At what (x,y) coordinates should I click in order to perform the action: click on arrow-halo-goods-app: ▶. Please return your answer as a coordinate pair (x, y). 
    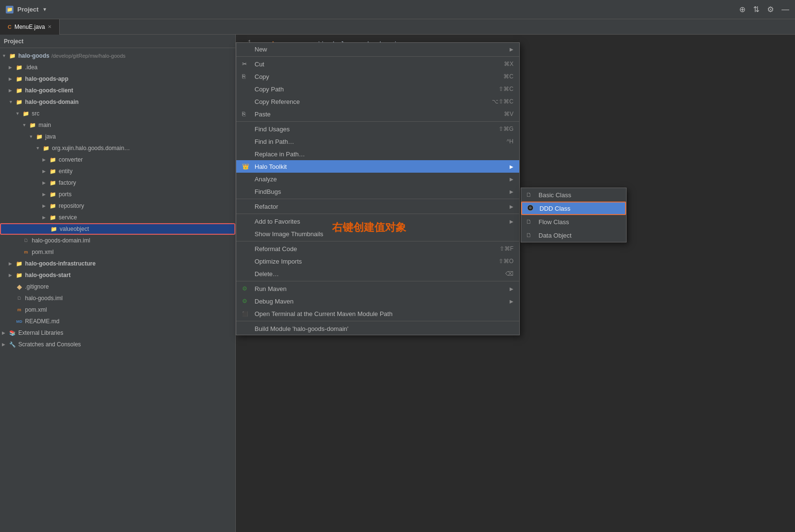
    Looking at the image, I should click on (12, 79).